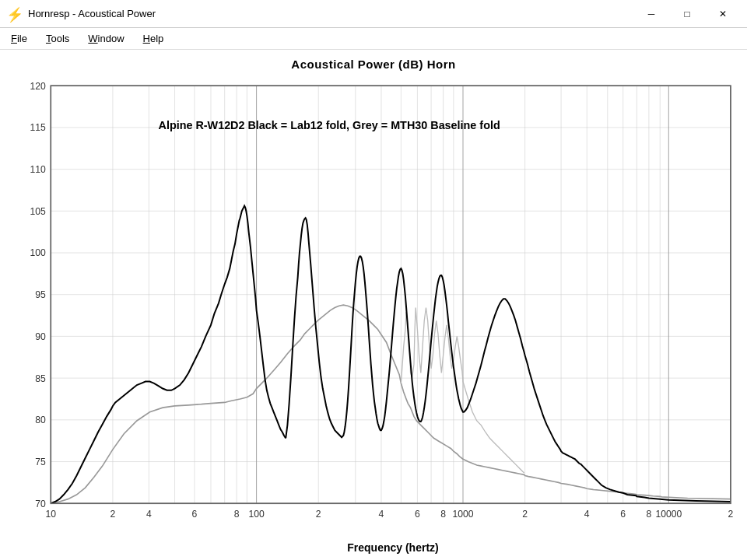  I want to click on minimize-button: ─, so click(651, 14).